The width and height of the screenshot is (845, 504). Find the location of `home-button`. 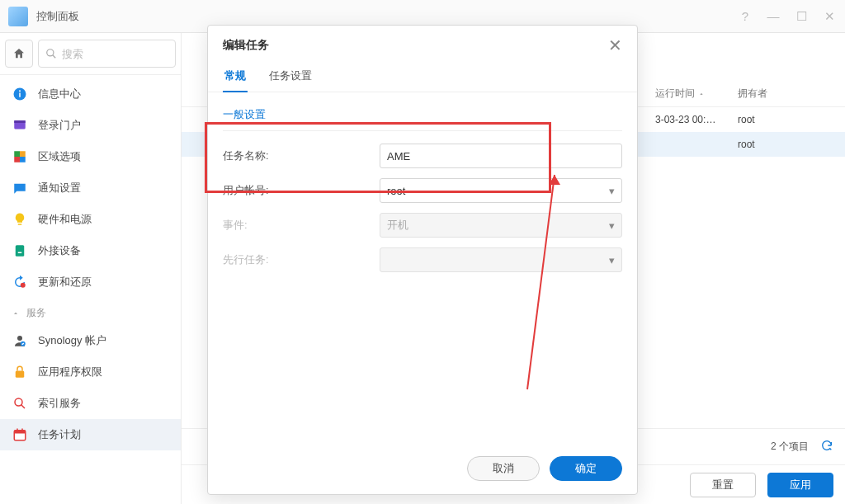

home-button is located at coordinates (19, 54).